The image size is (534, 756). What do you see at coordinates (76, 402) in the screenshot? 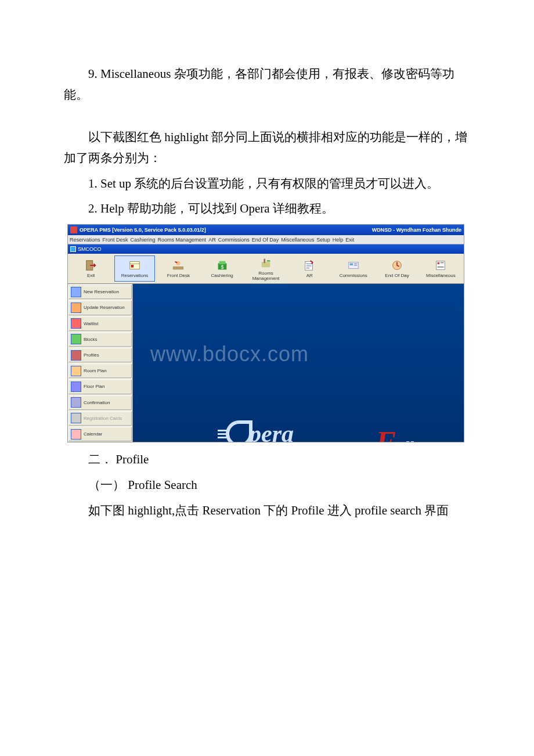
I see `confirmation-icon` at bounding box center [76, 402].